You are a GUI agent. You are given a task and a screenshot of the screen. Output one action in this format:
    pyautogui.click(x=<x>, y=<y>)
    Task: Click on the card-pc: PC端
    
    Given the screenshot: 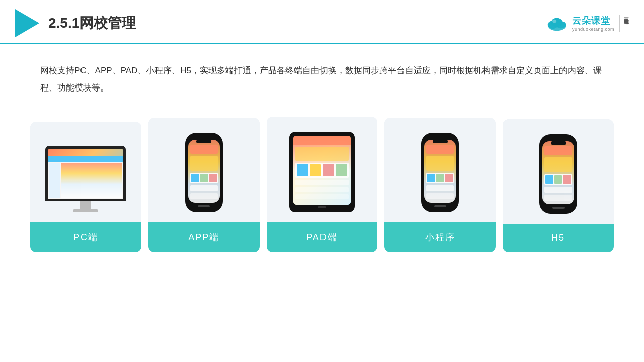 What is the action you would take?
    pyautogui.click(x=86, y=187)
    